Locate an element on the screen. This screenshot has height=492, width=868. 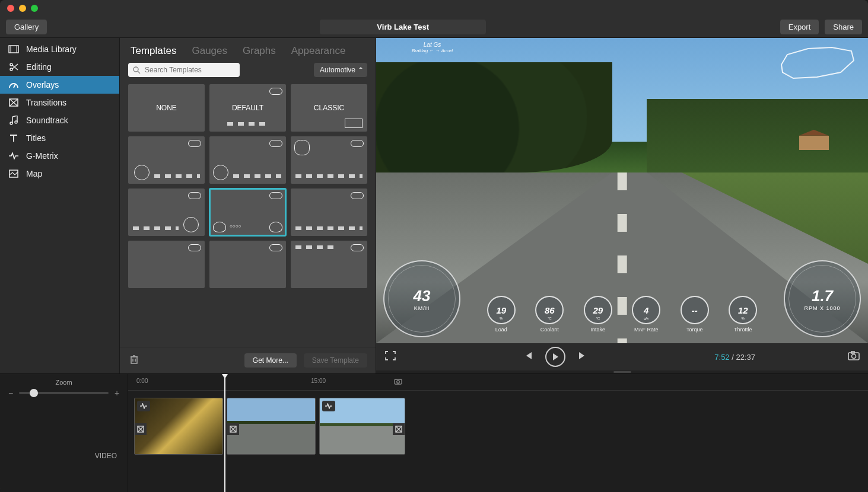
template-label: DEFAULT is located at coordinates (248, 108).